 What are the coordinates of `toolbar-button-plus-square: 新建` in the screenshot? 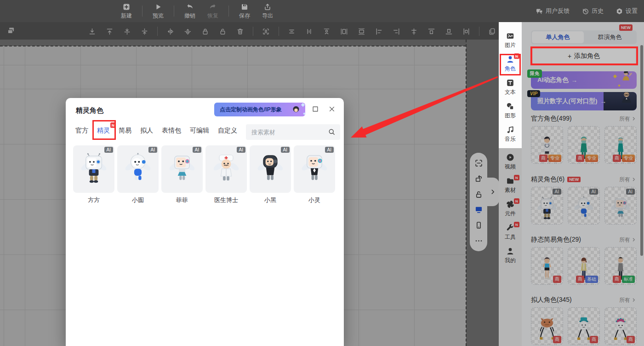 It's located at (126, 11).